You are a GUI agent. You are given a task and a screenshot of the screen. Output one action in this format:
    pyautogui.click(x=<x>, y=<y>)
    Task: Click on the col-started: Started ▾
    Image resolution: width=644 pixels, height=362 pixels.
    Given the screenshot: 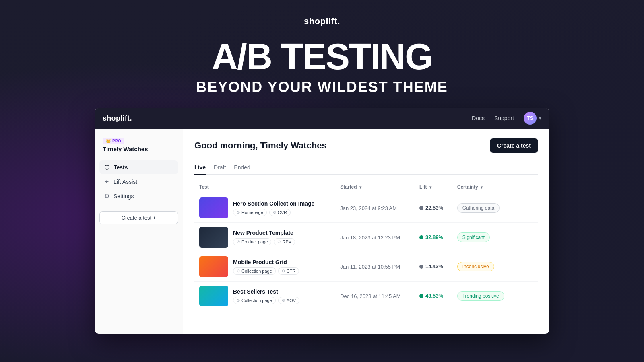 What is the action you would take?
    pyautogui.click(x=375, y=187)
    